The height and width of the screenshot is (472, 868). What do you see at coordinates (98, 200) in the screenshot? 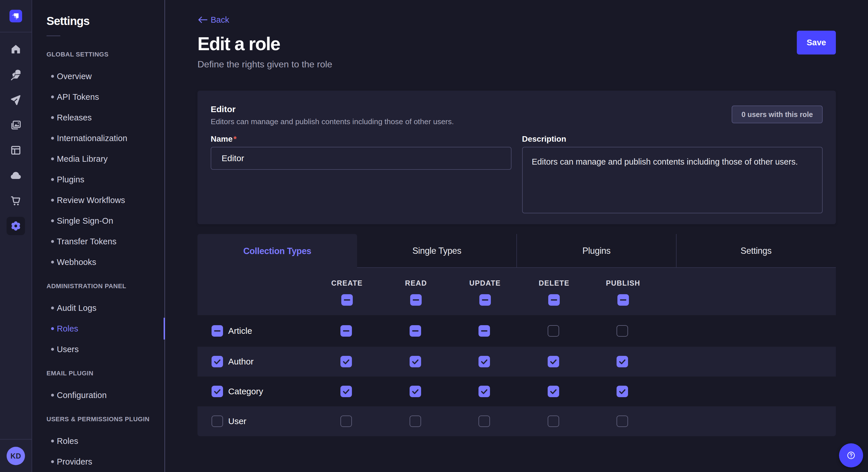
I see `sidebar-item-review-workflows: Review Workflows` at bounding box center [98, 200].